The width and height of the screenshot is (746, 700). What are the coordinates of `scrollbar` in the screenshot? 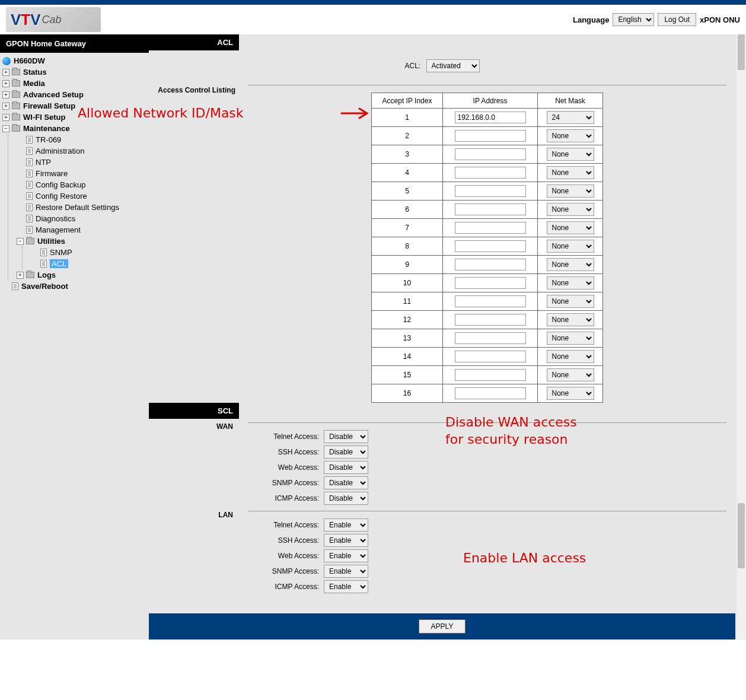 It's located at (741, 337).